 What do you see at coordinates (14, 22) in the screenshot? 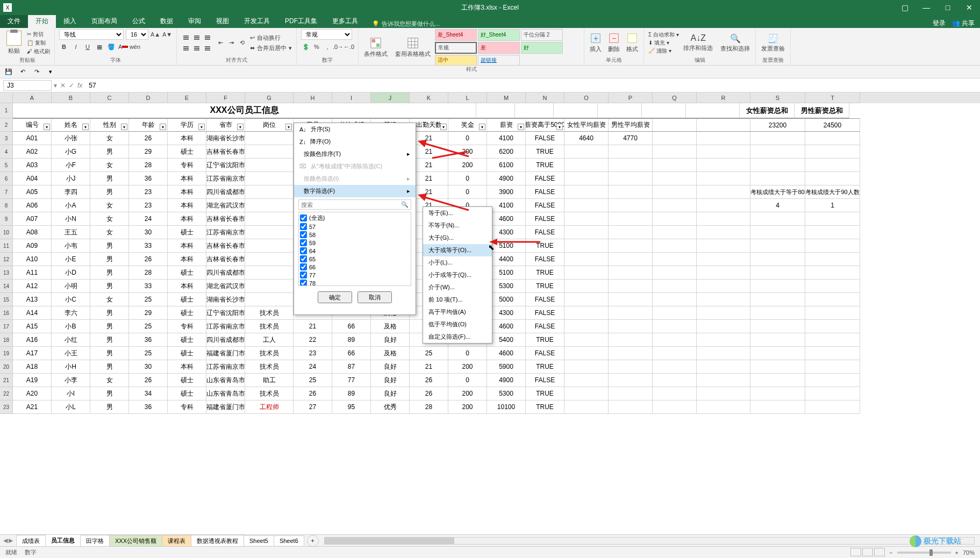
I see `tab-file: 文件` at bounding box center [14, 22].